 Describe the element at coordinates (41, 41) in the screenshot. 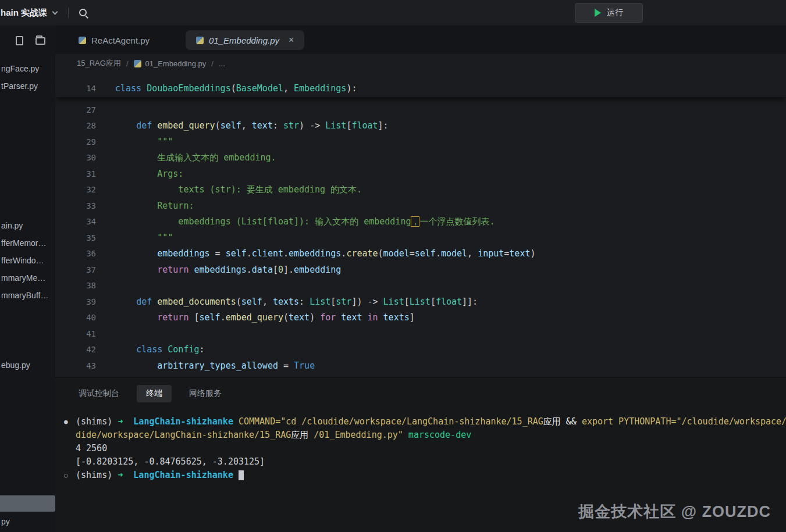

I see `new-folder-icon` at that location.